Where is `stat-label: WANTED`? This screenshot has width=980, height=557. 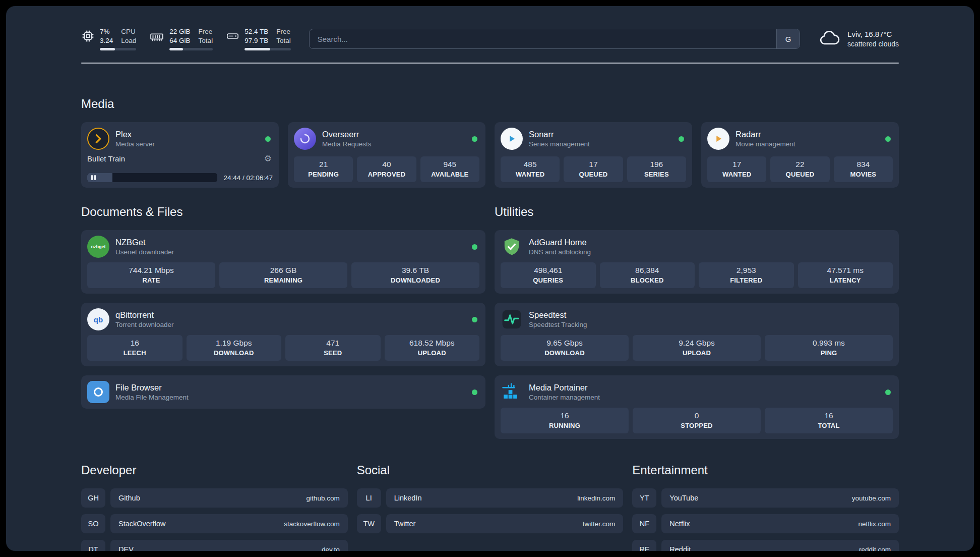 stat-label: WANTED is located at coordinates (737, 175).